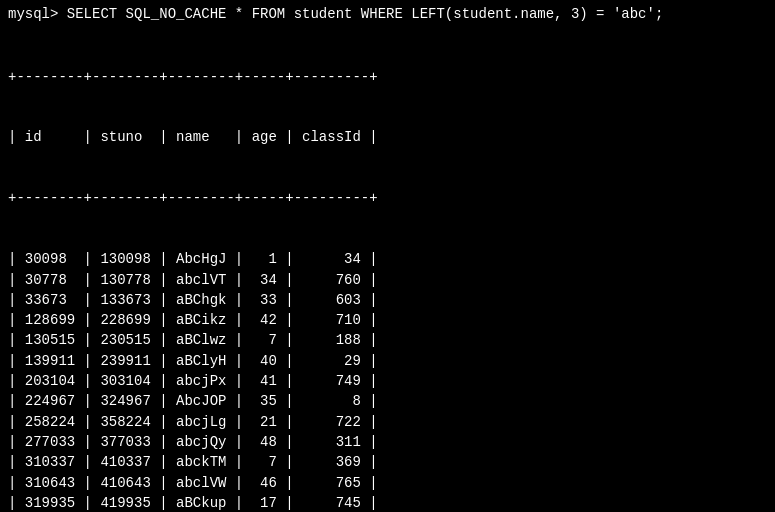  Describe the element at coordinates (388, 401) in the screenshot. I see `table-row: | 224967 | 324967 | AbcJOP | 35 | 8 |` at that location.